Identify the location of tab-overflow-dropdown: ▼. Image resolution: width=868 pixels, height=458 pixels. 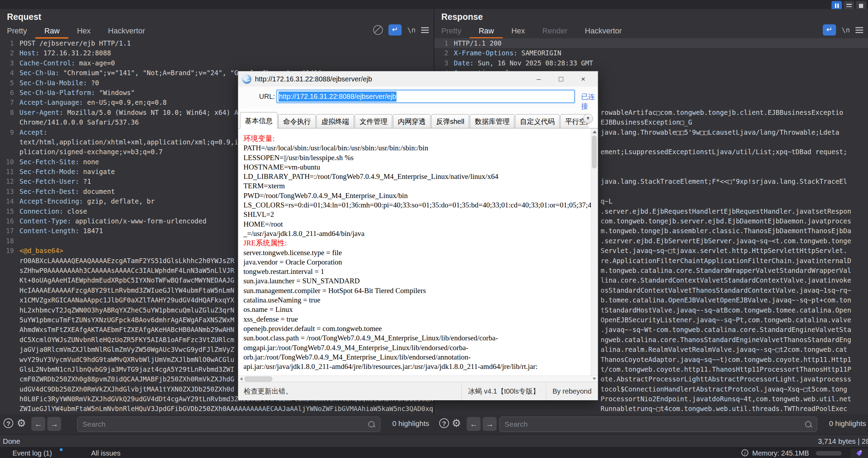
(588, 119).